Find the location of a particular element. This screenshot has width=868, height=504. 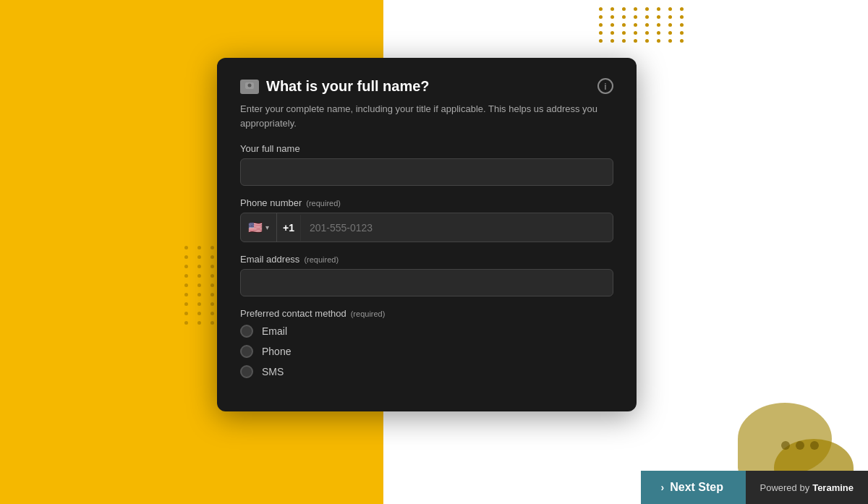

phone-country-code: +1 is located at coordinates (289, 228).